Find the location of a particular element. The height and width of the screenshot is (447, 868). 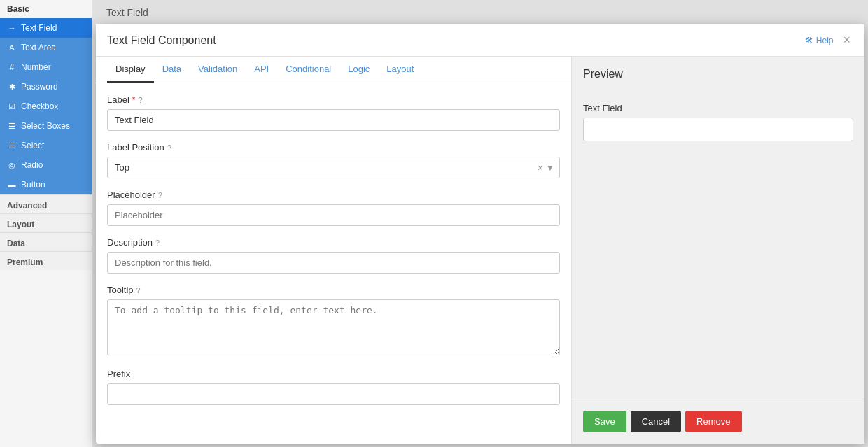

sidebar-item-label: Number is located at coordinates (36, 67).